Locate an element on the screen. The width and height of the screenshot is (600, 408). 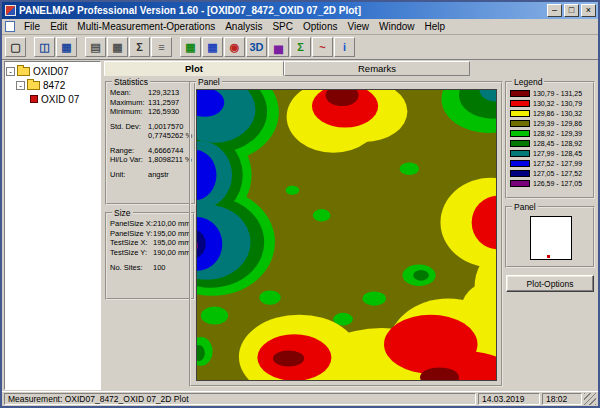
mdi-child-icon is located at coordinates (10, 26).